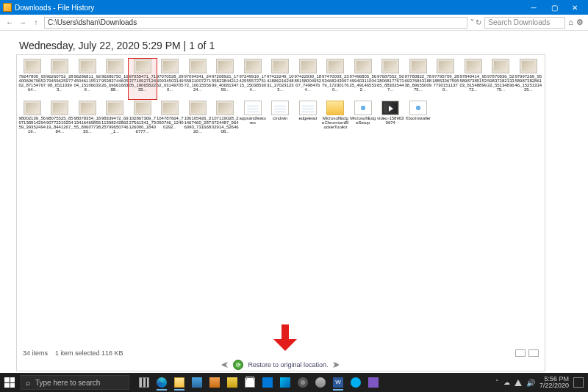 This screenshot has width=588, height=392. I want to click on start-button, so click(10, 382).